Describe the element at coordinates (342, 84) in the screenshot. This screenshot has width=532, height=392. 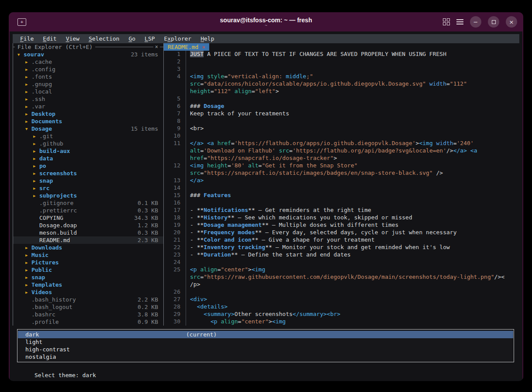
I see `code-line-wrap: src="data/icons/hicolor/scalable/apps/io…` at that location.